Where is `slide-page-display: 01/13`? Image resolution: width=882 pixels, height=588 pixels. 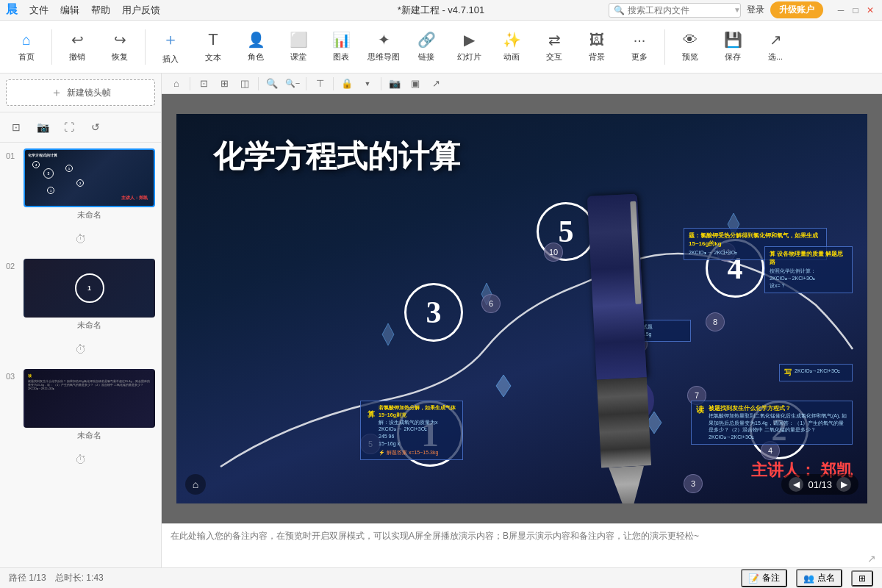 slide-page-display: 01/13 is located at coordinates (820, 485).